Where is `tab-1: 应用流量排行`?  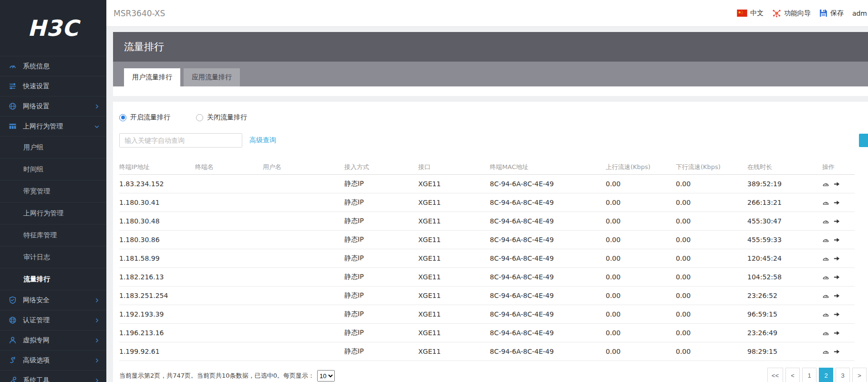
tab-1: 应用流量排行 is located at coordinates (212, 77).